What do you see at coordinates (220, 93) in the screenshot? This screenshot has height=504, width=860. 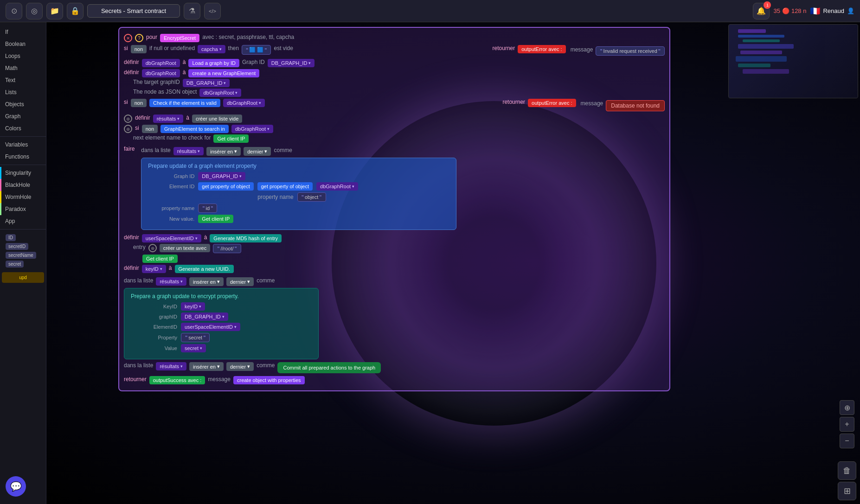 I see `db-graph-root-var-3: dbGraphRoot ▾` at bounding box center [220, 93].